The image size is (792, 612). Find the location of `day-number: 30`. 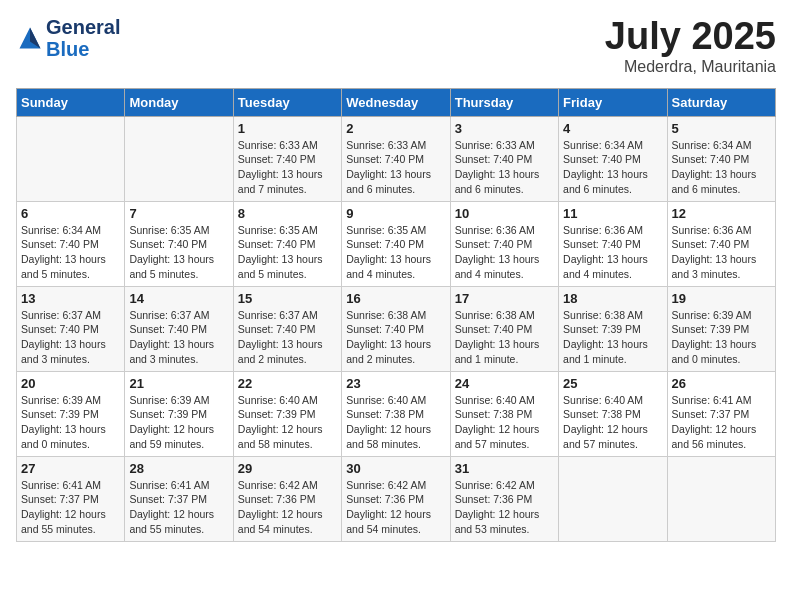

day-number: 30 is located at coordinates (396, 468).